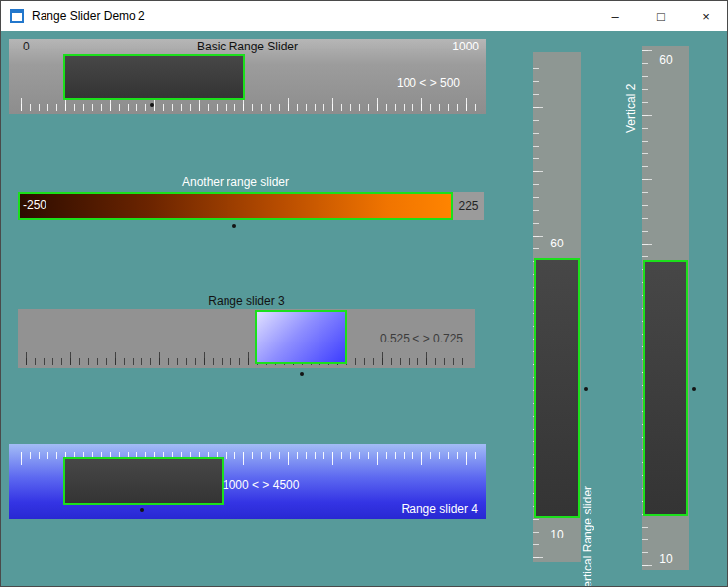 This screenshot has width=728, height=587. What do you see at coordinates (666, 308) in the screenshot?
I see `vertical2-track: 60 10` at bounding box center [666, 308].